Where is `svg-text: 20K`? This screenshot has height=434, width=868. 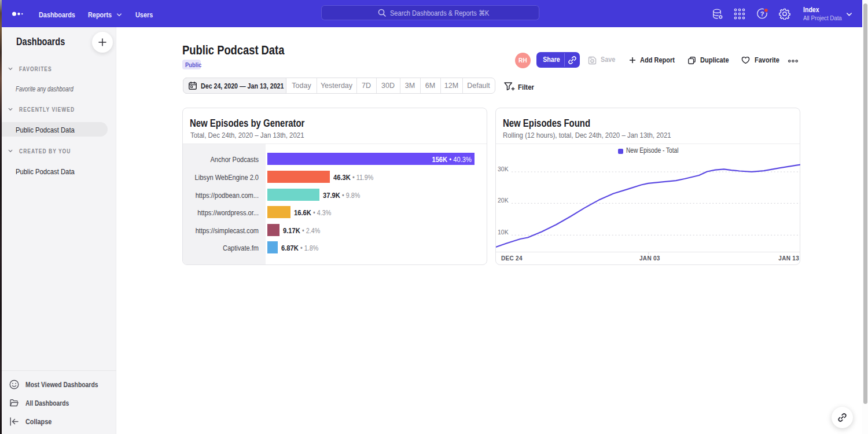 svg-text: 20K is located at coordinates (503, 200).